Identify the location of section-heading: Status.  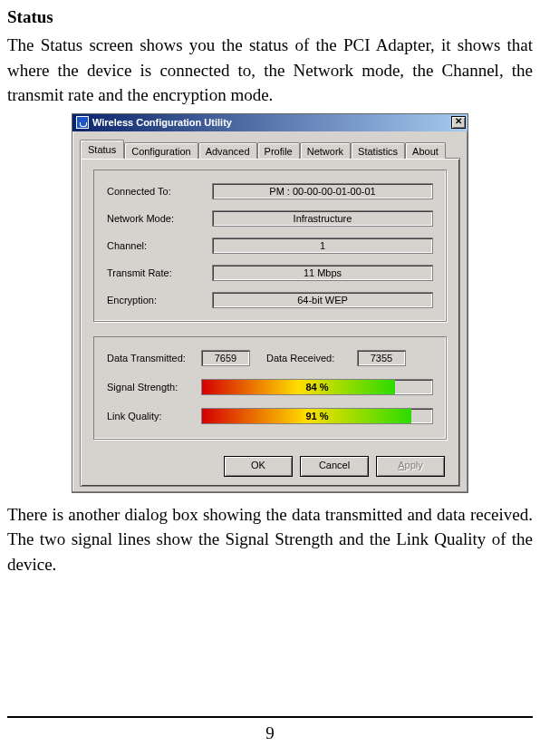
(270, 17).